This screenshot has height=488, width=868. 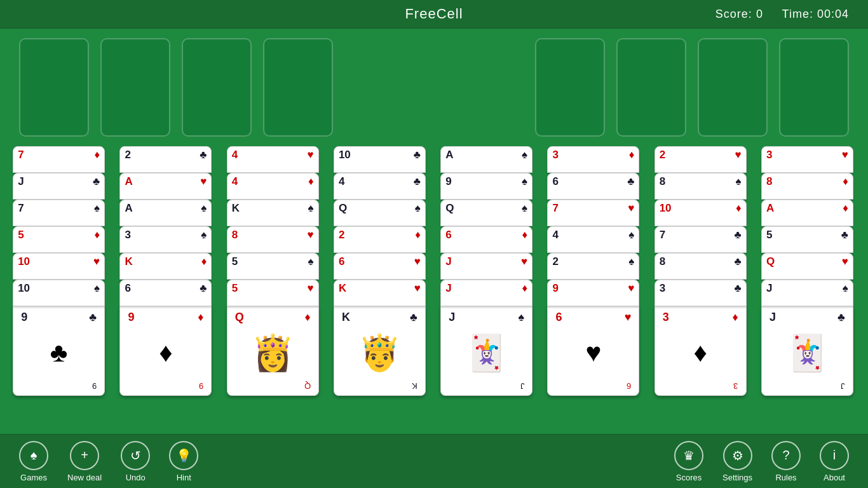 I want to click on settings-label: Settings, so click(x=737, y=478).